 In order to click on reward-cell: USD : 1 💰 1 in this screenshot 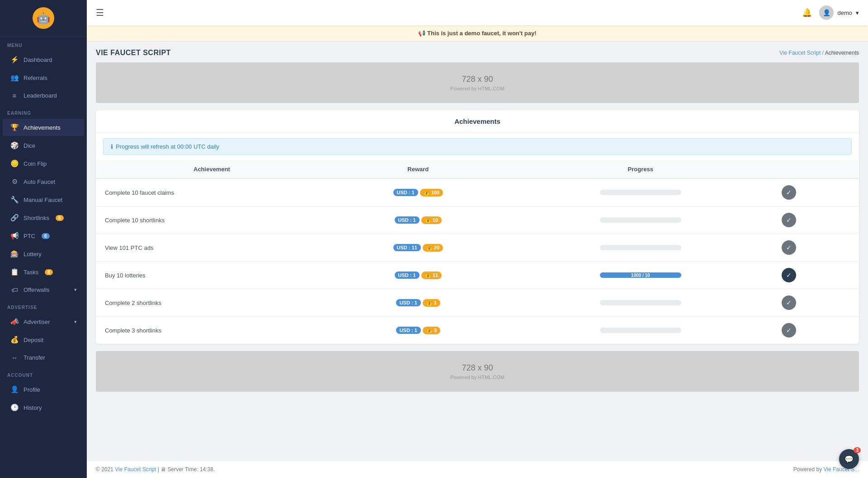, I will do `click(418, 303)`.